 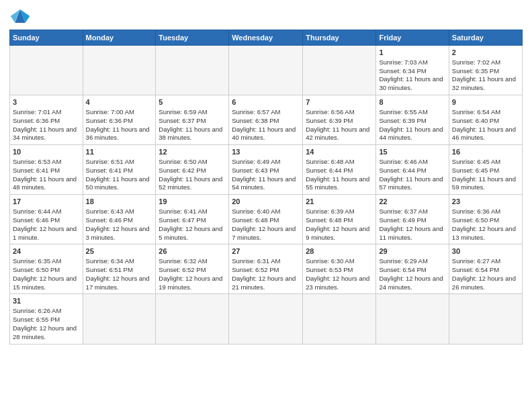 I want to click on calendar-cell: 24Sunrise: 6:35 AMSunset: 6:50 PMDayligh…, so click(x=47, y=269).